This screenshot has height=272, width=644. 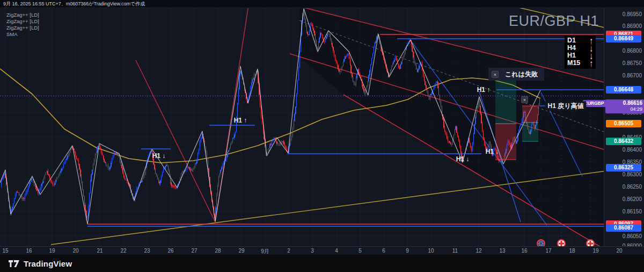 I want to click on footer-bar: TradingView, so click(x=322, y=263).